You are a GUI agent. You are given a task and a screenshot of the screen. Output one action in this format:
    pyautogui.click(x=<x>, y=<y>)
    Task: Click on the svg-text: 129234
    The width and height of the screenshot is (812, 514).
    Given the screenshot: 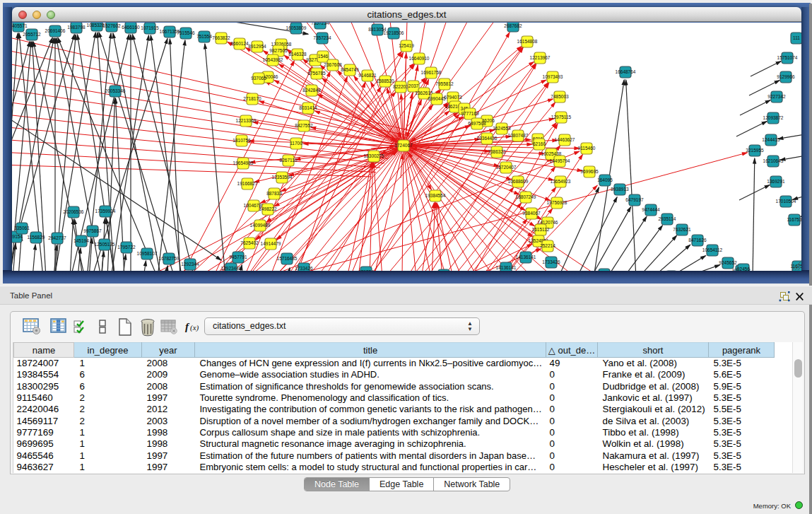 What is the action you would take?
    pyautogui.click(x=366, y=270)
    